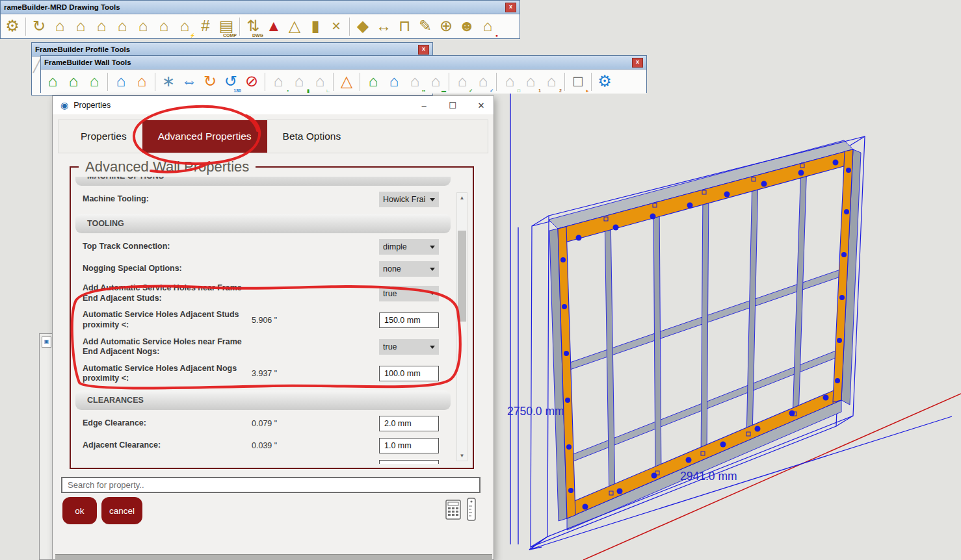 Image resolution: width=961 pixels, height=560 pixels. What do you see at coordinates (462, 197) in the screenshot?
I see `scroll-up-icon: ▲` at bounding box center [462, 197].